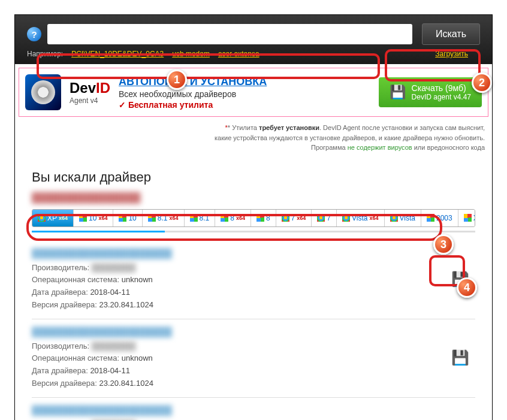  Describe the element at coordinates (43, 92) in the screenshot. I see `devid-logo` at that location.